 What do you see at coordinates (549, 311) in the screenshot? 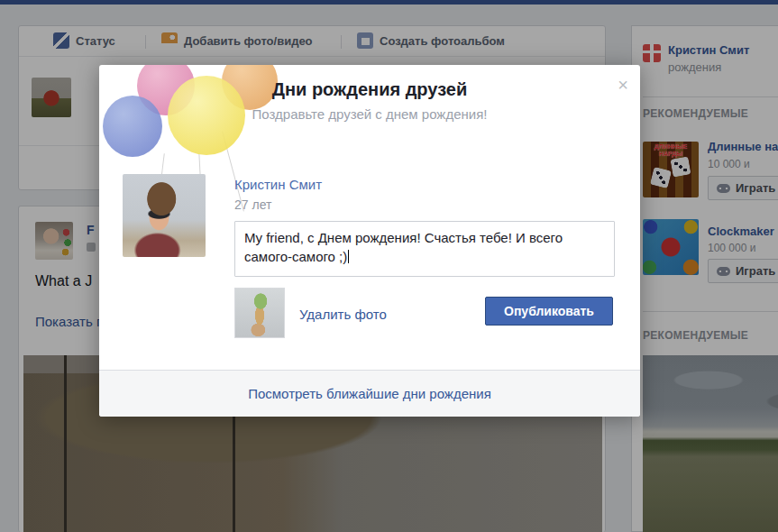
I see `publish-button: Опубликовать` at bounding box center [549, 311].